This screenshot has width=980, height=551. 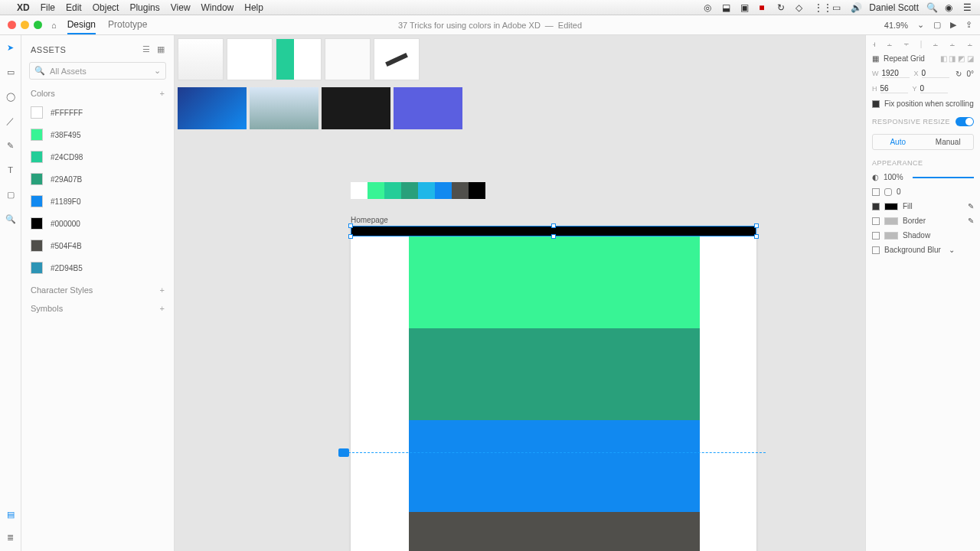 What do you see at coordinates (81, 25) in the screenshot?
I see `tab-design: Design` at bounding box center [81, 25].